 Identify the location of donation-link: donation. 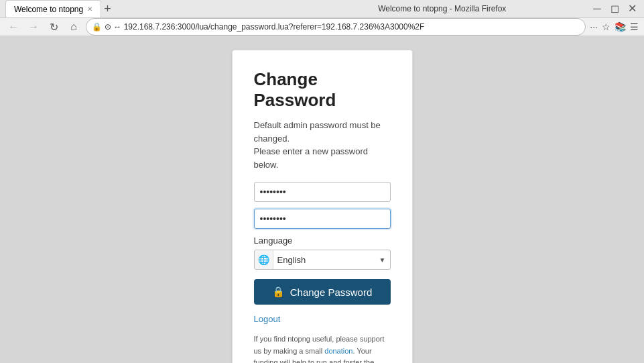
(338, 351).